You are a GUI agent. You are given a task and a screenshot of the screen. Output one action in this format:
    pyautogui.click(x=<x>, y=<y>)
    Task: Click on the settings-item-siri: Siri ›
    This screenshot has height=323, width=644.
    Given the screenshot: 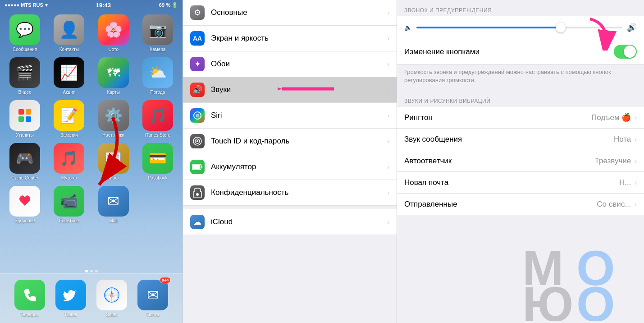 What is the action you would take?
    pyautogui.click(x=290, y=115)
    